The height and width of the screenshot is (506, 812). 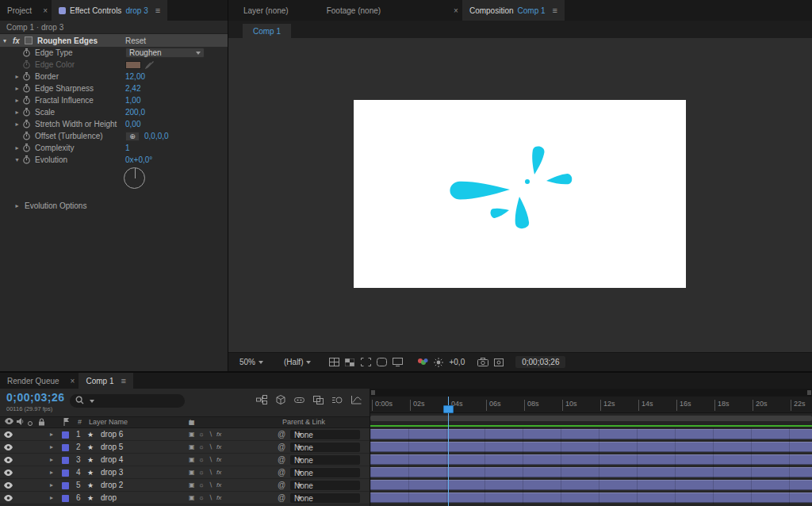 What do you see at coordinates (499, 362) in the screenshot?
I see `show-snapshot-icon` at bounding box center [499, 362].